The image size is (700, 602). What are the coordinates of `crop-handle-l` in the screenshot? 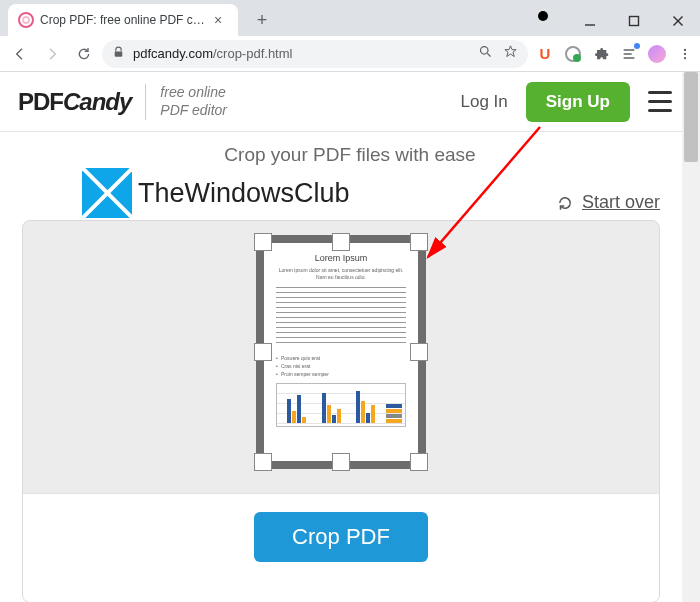 It's located at (263, 352).